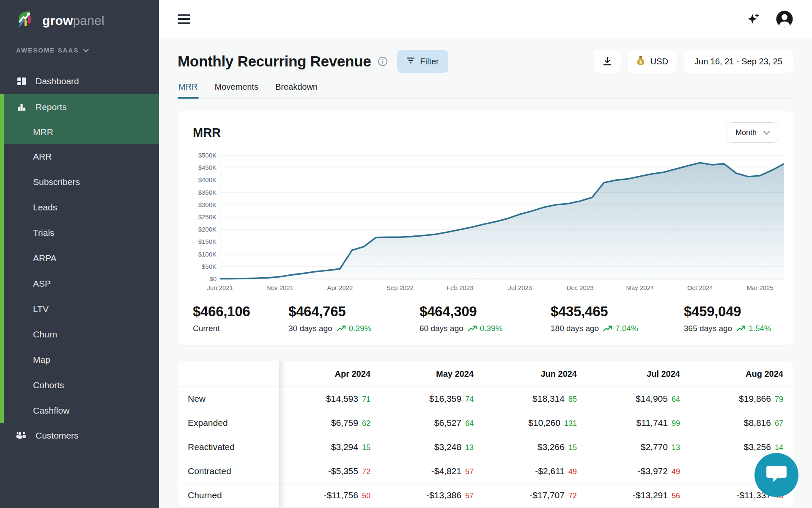  Describe the element at coordinates (640, 447) in the screenshot. I see `table-cell: $2,77013` at that location.